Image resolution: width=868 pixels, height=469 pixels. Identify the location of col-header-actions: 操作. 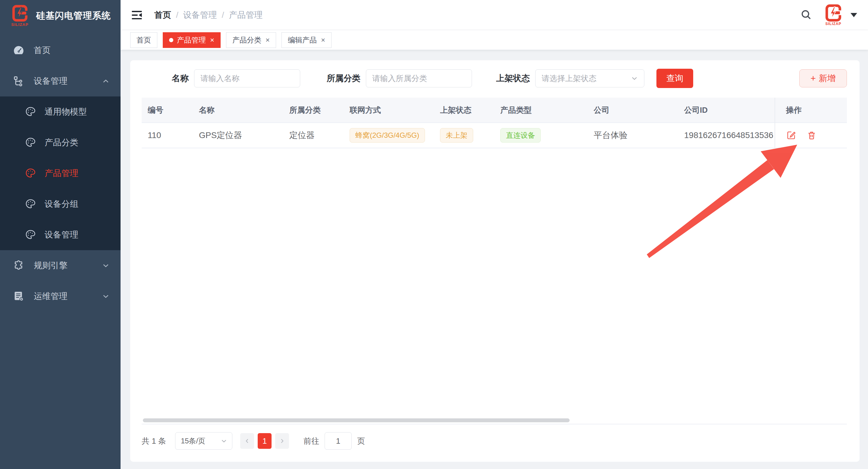
(811, 111).